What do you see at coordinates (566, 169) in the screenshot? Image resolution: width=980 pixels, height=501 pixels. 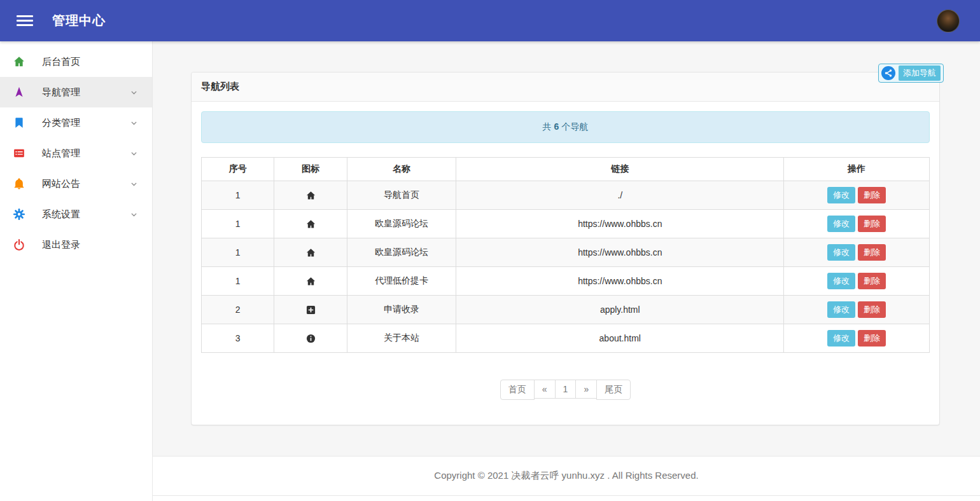 I see `table-header-row: 序号 图标 名称 链接 操作` at bounding box center [566, 169].